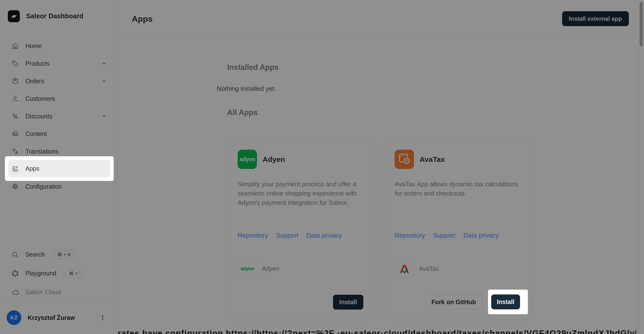 Image resolution: width=644 pixels, height=334 pixels. I want to click on search-button: Search ⌘ + K, so click(58, 255).